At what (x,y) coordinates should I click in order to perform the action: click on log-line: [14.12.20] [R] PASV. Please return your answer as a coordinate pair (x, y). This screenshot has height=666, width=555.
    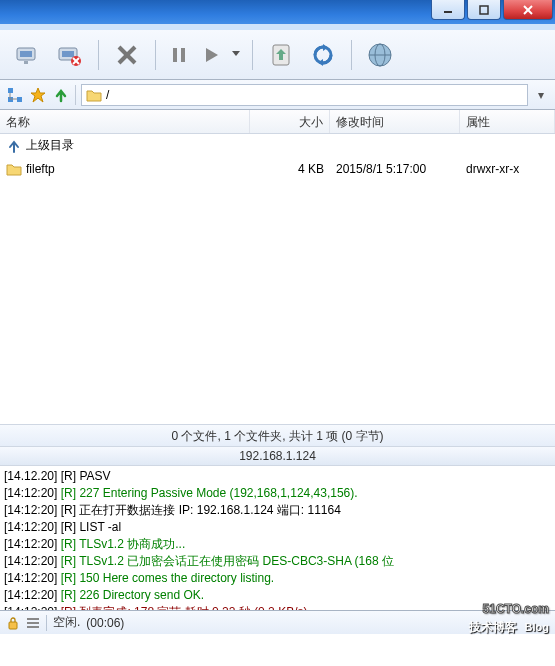
    Looking at the image, I should click on (278, 476).